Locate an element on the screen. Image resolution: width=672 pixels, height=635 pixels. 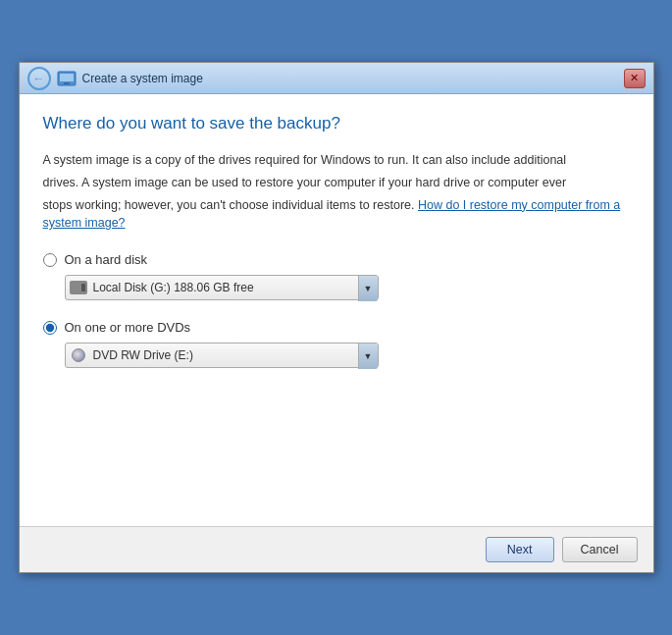
dvd-circle-shape is located at coordinates (78, 355).